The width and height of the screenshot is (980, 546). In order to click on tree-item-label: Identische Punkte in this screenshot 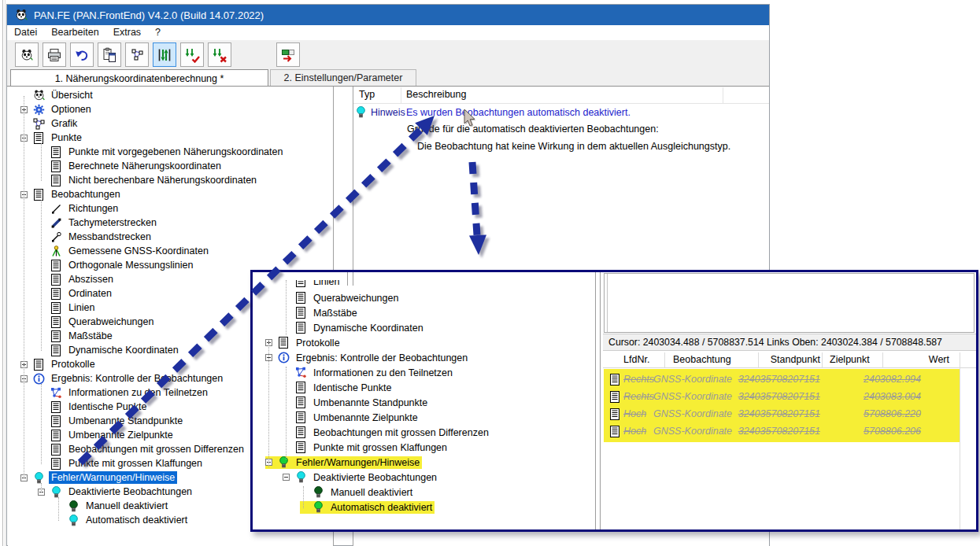, I will do `click(107, 407)`.